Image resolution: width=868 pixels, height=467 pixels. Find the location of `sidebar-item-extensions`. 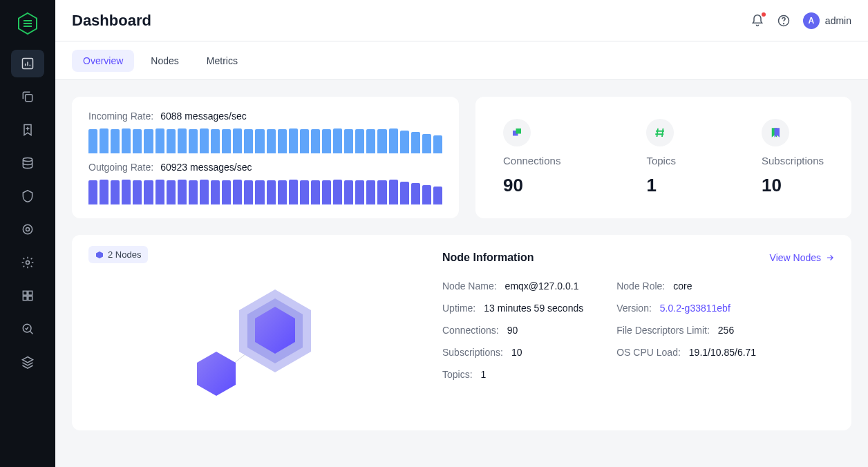

sidebar-item-extensions is located at coordinates (28, 296).